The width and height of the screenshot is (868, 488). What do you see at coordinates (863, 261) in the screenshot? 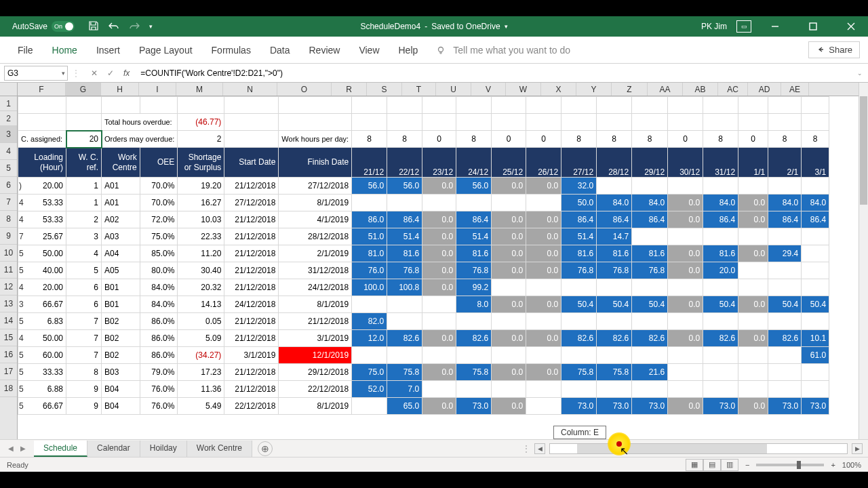
I see `vertical-scrollbar` at bounding box center [863, 261].